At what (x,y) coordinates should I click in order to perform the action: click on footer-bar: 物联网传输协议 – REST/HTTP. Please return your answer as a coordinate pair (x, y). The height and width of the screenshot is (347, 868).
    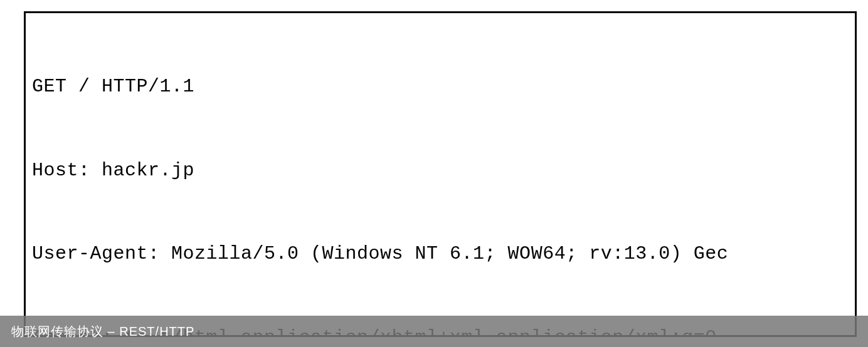
    Looking at the image, I should click on (434, 331).